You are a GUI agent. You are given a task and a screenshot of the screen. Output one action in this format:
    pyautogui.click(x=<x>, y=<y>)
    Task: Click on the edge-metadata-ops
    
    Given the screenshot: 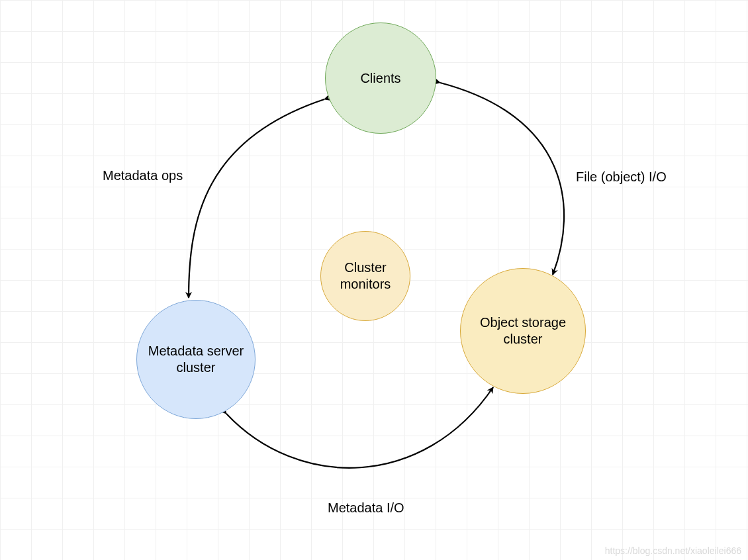 What is the action you would take?
    pyautogui.click(x=257, y=199)
    